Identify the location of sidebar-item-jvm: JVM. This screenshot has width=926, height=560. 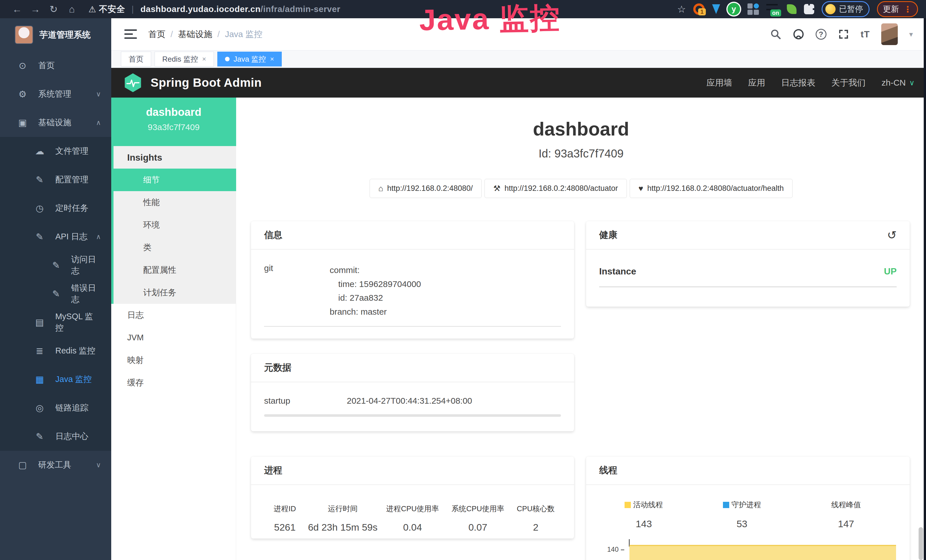
(174, 338).